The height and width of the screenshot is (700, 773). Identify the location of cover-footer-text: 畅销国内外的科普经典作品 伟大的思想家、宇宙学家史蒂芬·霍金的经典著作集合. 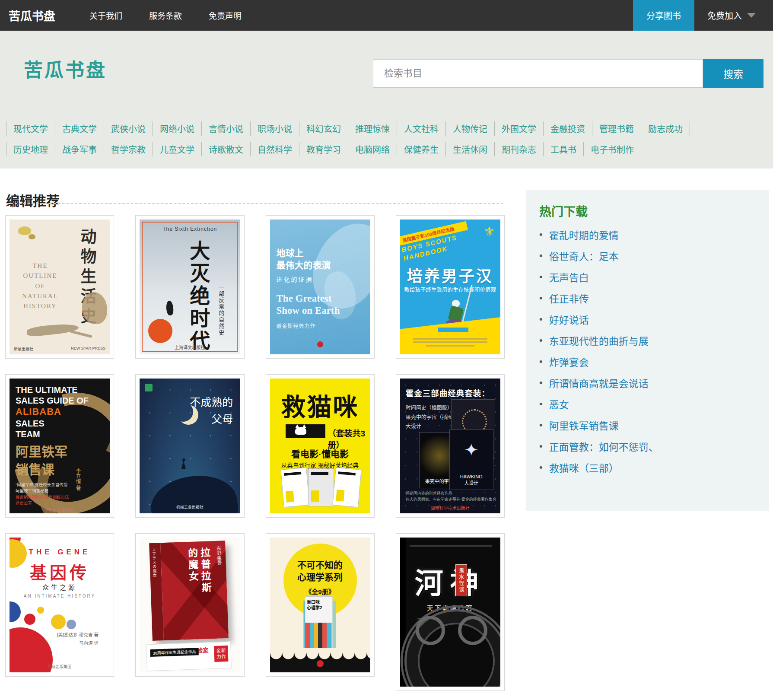
(451, 497).